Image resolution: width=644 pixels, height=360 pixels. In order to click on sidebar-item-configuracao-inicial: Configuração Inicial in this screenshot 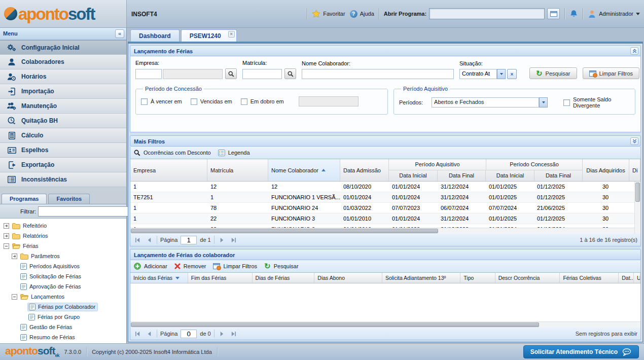, I will do `click(63, 48)`.